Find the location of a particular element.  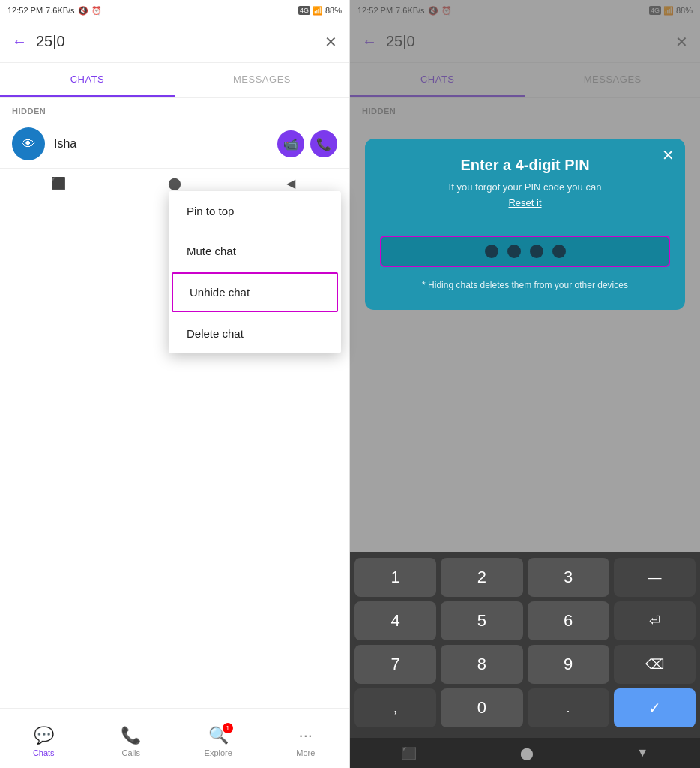

key-8: 8 is located at coordinates (481, 664).